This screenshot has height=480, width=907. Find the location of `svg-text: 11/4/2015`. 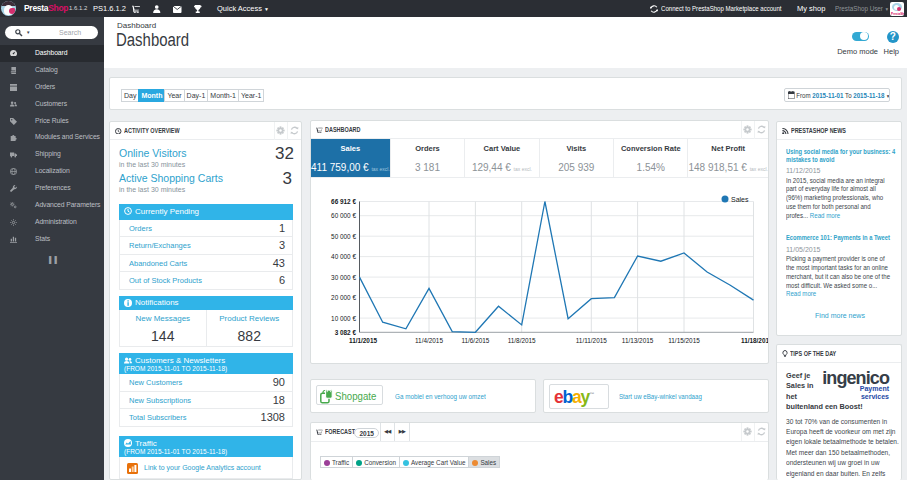

svg-text: 11/4/2015 is located at coordinates (429, 340).